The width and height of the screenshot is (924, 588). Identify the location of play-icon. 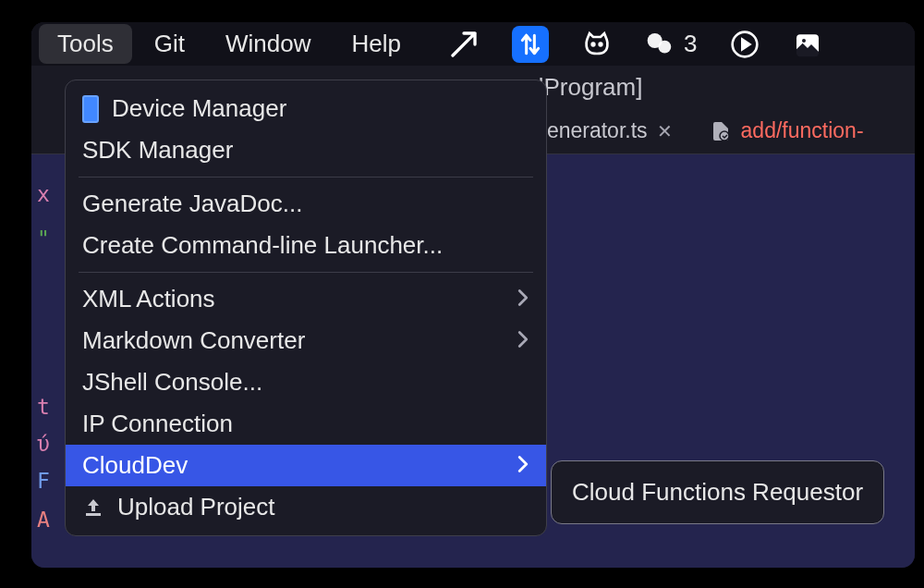
(745, 44).